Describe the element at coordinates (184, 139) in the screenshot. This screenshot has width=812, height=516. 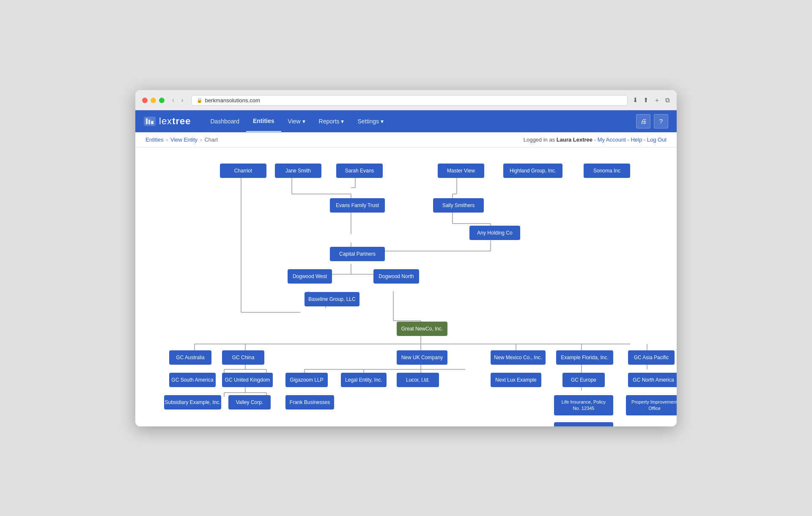
I see `breadcrumb-view-entity: View Entity` at that location.